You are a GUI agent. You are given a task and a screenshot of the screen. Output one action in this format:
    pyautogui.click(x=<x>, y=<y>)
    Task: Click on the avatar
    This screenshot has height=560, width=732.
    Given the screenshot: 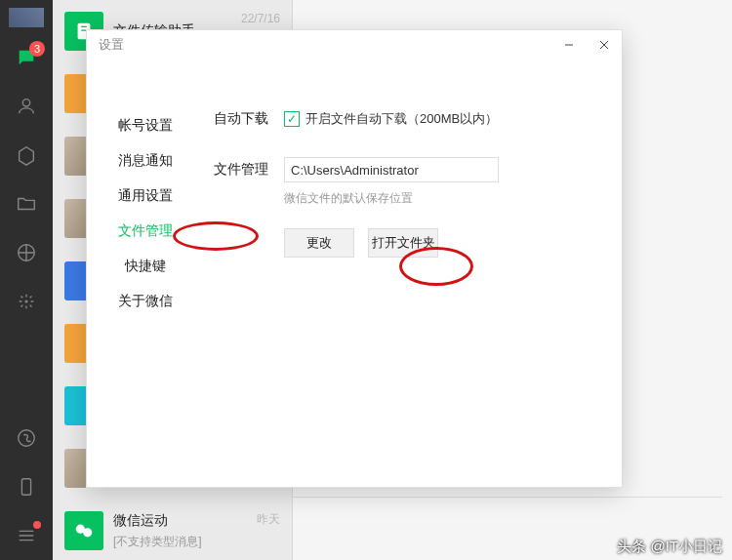 What is the action you would take?
    pyautogui.click(x=26, y=18)
    